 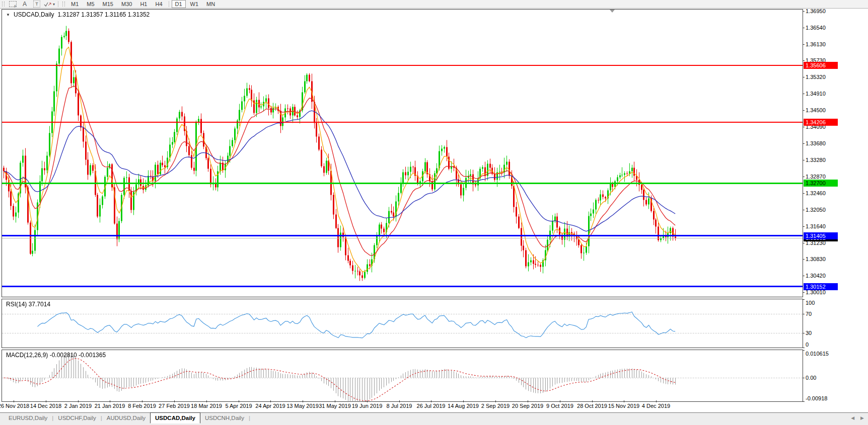 What do you see at coordinates (816, 94) in the screenshot?
I see `price-axis-label: 1.34910` at bounding box center [816, 94].